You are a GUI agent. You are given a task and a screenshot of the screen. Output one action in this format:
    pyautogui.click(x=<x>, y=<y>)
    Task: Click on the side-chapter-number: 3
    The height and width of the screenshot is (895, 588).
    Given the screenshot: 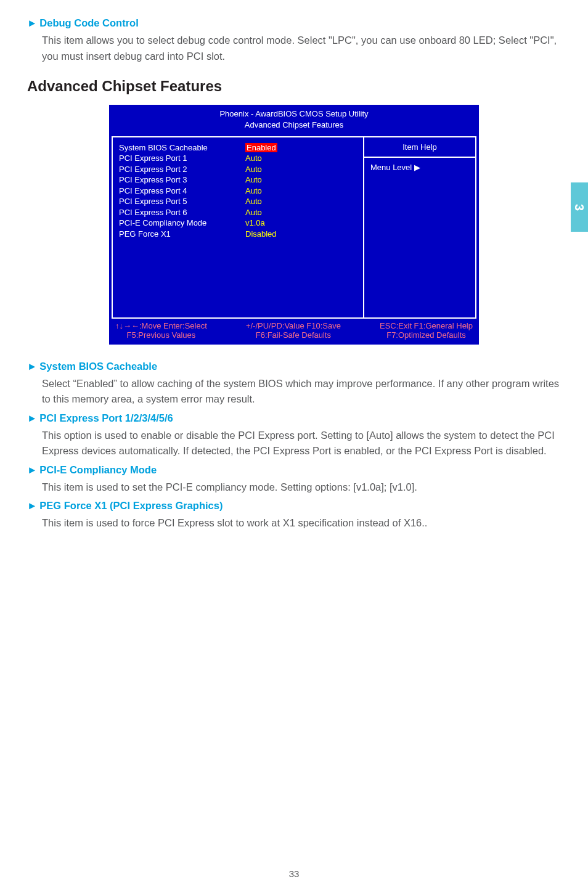 What is the action you would take?
    pyautogui.click(x=579, y=207)
    